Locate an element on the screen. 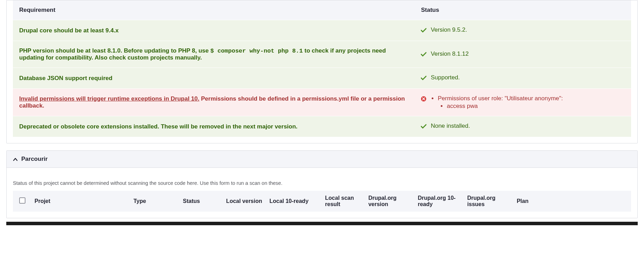  requirement-text: Invalid permissions will trigger runtime… is located at coordinates (214, 102).